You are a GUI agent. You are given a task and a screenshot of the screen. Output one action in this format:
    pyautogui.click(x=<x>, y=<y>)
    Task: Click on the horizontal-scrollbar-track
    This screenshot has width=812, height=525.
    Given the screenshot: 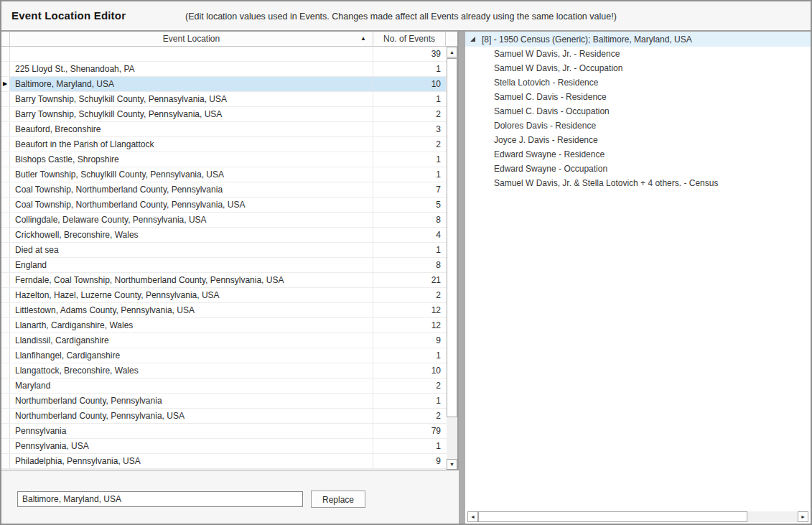 What is the action you would take?
    pyautogui.click(x=773, y=517)
    